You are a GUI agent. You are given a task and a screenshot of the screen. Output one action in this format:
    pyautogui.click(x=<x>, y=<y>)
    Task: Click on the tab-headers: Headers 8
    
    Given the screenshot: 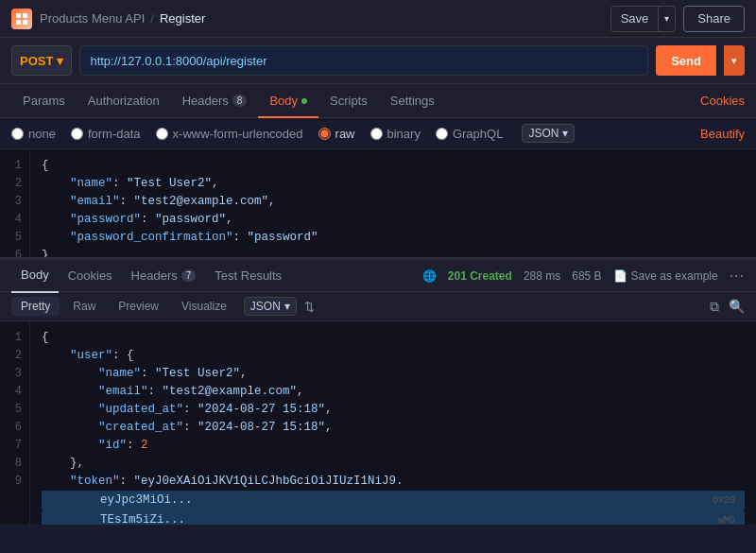 What is the action you would take?
    pyautogui.click(x=215, y=101)
    